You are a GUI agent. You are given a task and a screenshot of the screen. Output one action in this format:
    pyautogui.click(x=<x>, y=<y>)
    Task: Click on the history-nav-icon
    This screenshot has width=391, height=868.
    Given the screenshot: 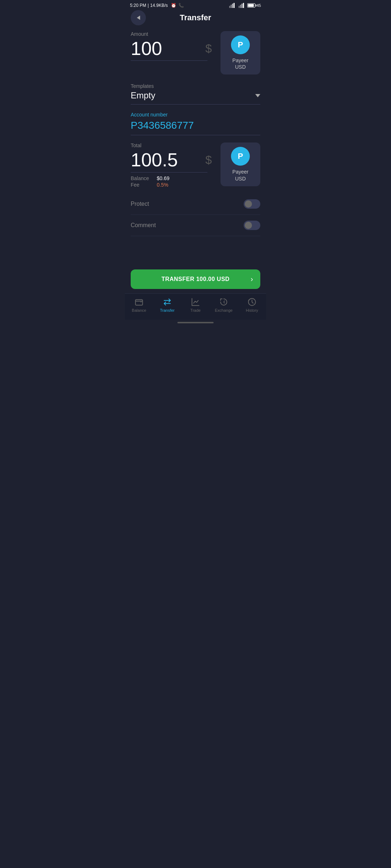 What is the action you would take?
    pyautogui.click(x=252, y=302)
    